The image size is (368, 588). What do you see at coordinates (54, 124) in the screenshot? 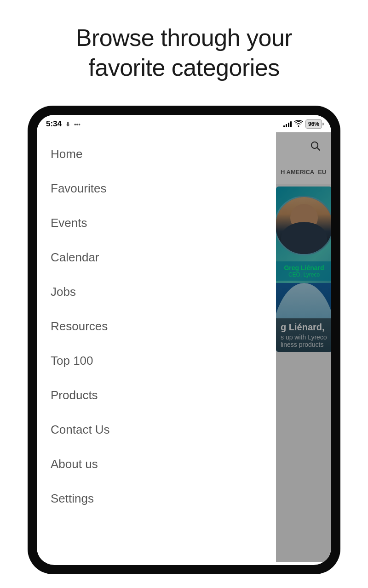
I see `status-time: 5:34` at bounding box center [54, 124].